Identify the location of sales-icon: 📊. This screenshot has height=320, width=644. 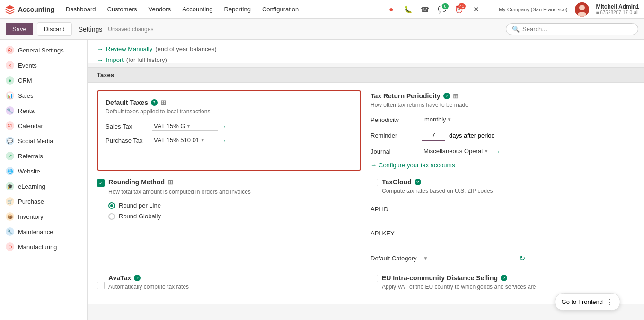
(10, 95).